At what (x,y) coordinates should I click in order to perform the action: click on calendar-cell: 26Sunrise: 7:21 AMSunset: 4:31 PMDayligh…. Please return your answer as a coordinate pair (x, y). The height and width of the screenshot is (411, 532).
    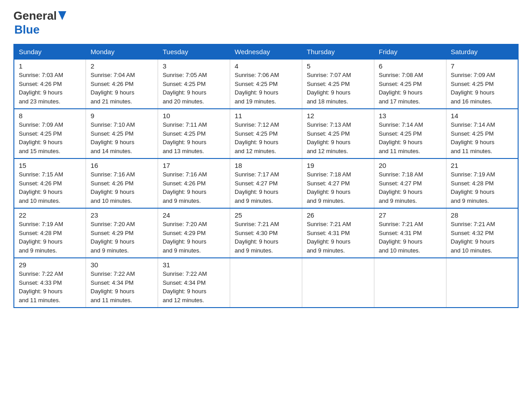
    Looking at the image, I should click on (338, 233).